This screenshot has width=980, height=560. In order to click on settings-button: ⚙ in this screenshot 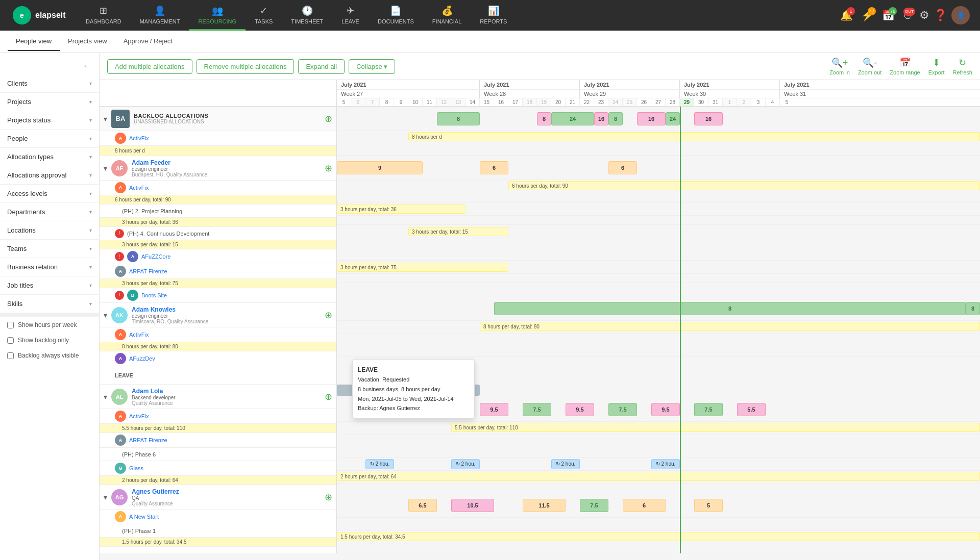, I will do `click(924, 15)`.